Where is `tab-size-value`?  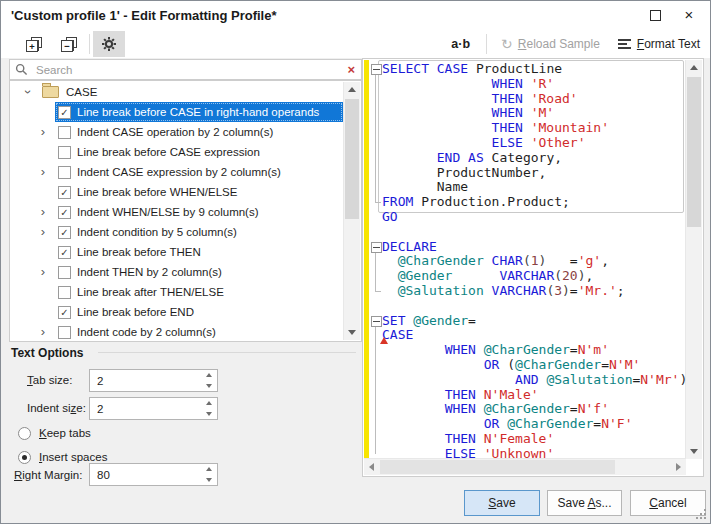
tab-size-value is located at coordinates (146, 380).